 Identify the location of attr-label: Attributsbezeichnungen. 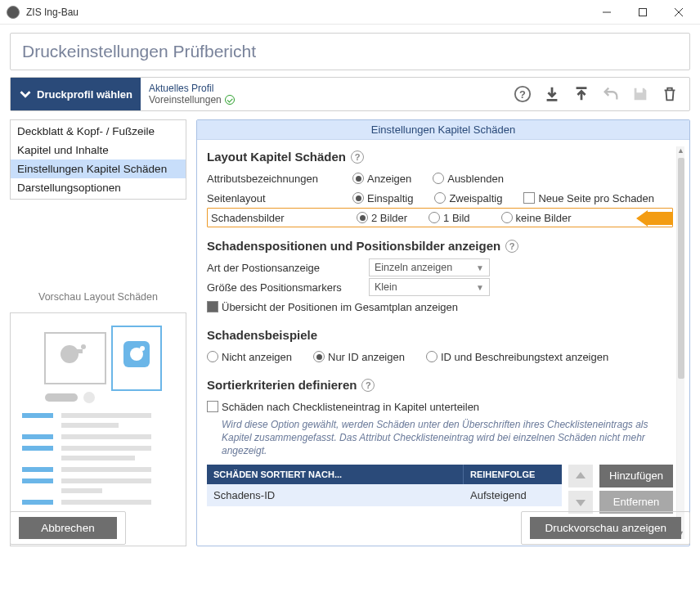
(276, 178).